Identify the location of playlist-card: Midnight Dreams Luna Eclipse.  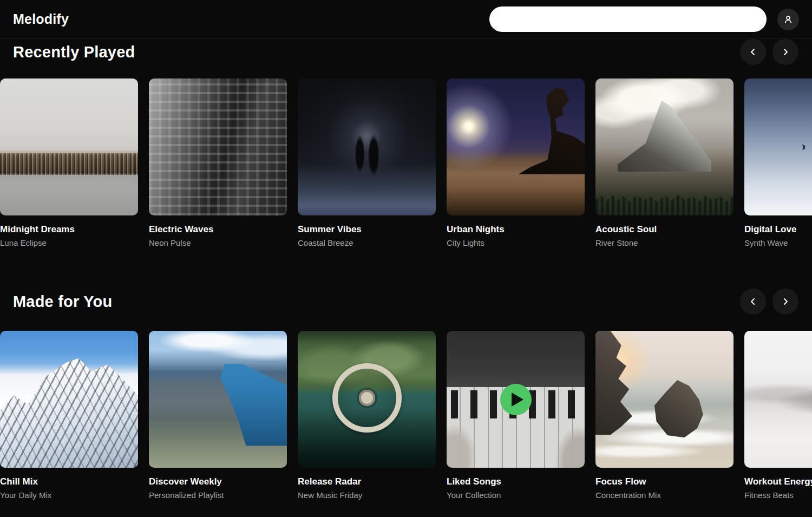
(69, 163).